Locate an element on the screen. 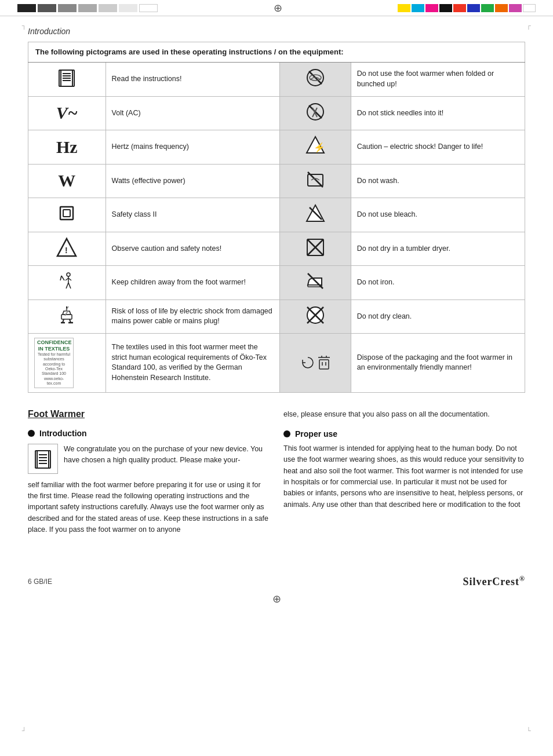 This screenshot has width=553, height=756. eco-icons is located at coordinates (315, 363).